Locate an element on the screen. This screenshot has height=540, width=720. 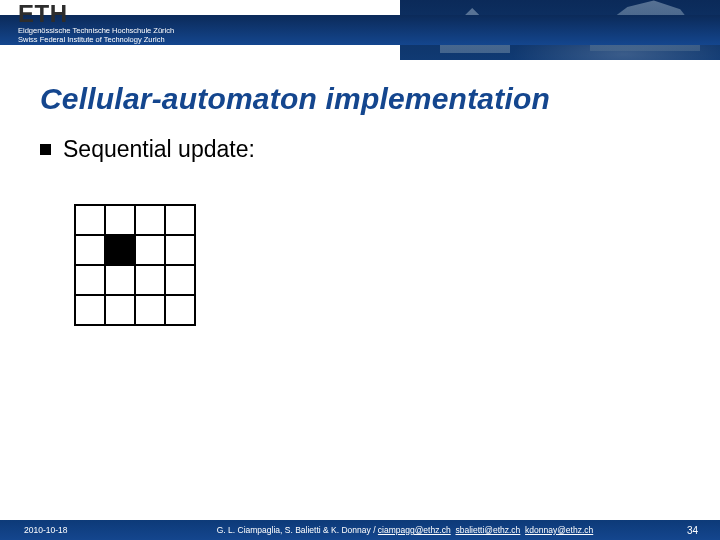
footer-email-3: kdonnay@ethz.ch is located at coordinates (559, 530).